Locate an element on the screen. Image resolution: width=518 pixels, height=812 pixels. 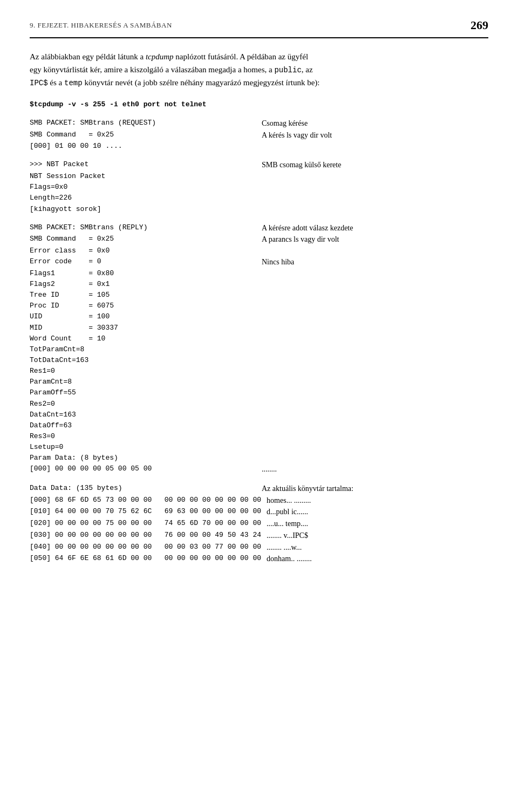
code-left-text: Flags=0x0 is located at coordinates (143, 187).